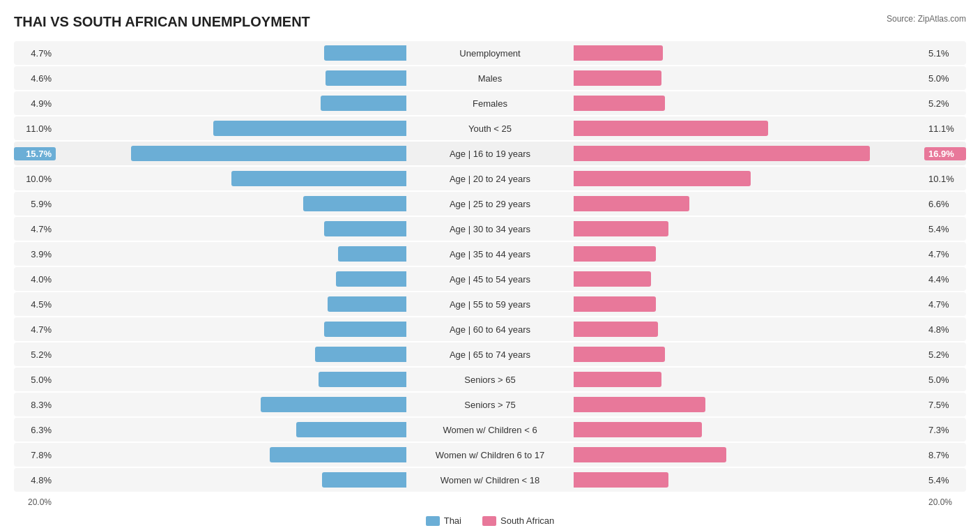  Describe the element at coordinates (490, 128) in the screenshot. I see `bar-row: 11.0% Youth < 25 11.1%` at that location.